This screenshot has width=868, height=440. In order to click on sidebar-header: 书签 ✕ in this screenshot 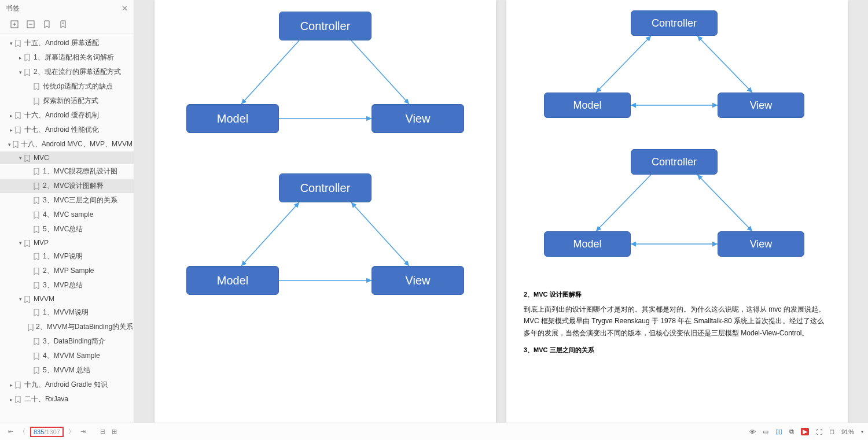, I will do `click(67, 8)`.